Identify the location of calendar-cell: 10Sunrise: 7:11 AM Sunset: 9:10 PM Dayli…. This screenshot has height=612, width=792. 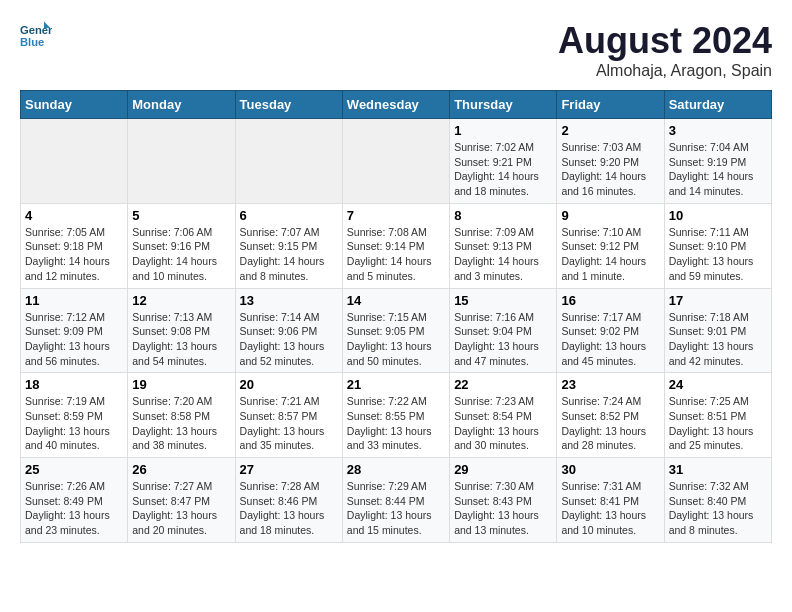
(718, 246).